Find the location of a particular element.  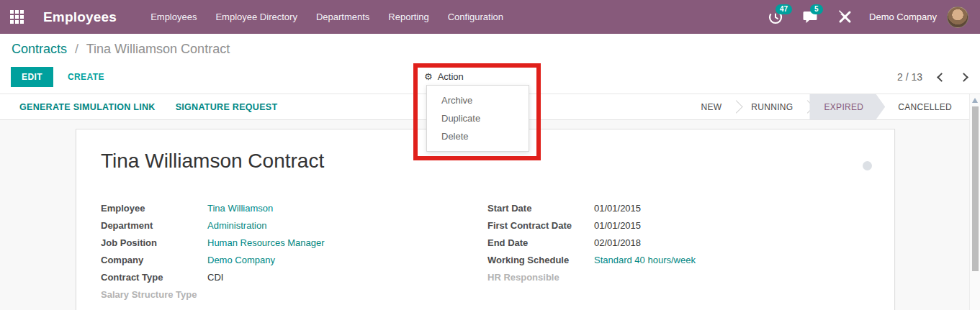

pager-previous-icon is located at coordinates (942, 78).